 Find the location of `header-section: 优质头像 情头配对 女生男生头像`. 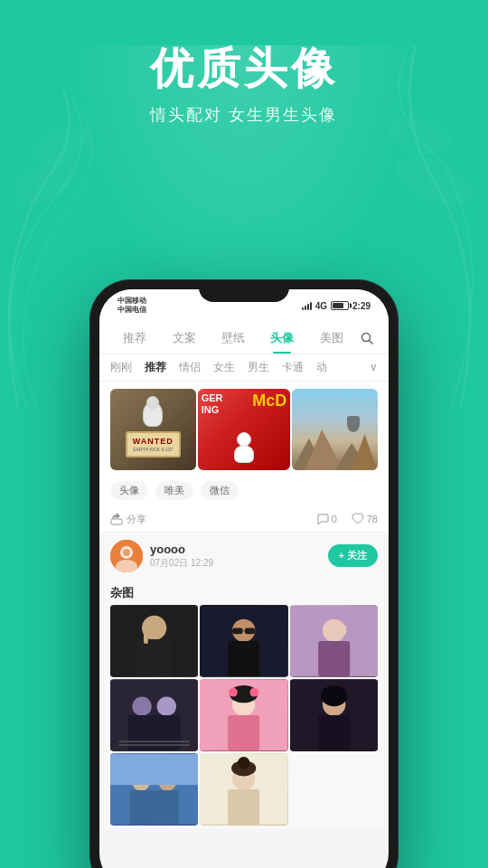

header-section: 优质头像 情头配对 女生男生头像 is located at coordinates (244, 63).